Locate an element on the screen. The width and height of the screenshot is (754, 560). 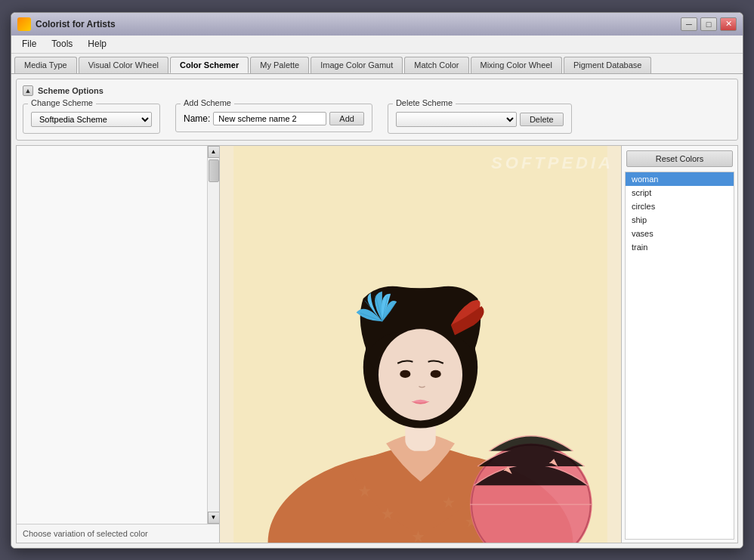
image-list: woman script circles ship vases train is located at coordinates (680, 355).